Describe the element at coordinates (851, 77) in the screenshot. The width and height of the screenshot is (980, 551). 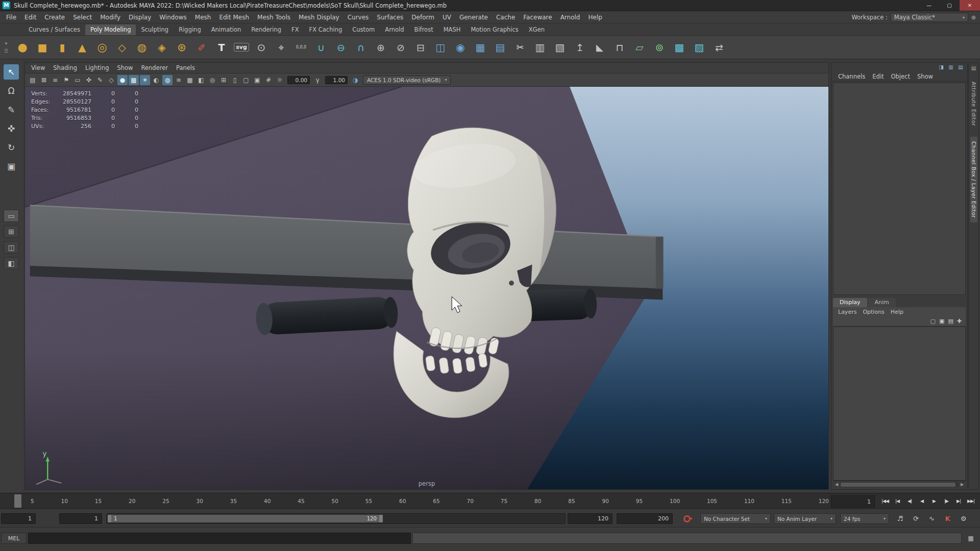
I see `channel-box-menu-item: Channels` at that location.